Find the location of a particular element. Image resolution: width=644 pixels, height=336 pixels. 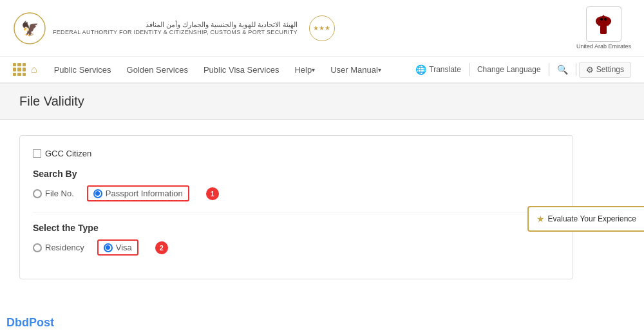

section-divider is located at coordinates (296, 212).